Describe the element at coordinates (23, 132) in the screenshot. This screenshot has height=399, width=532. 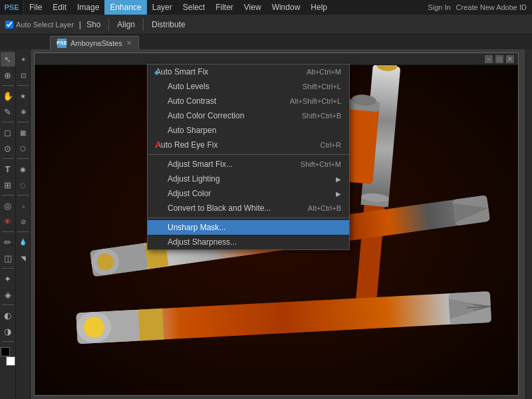
I see `gradient-tool: ▦` at that location.